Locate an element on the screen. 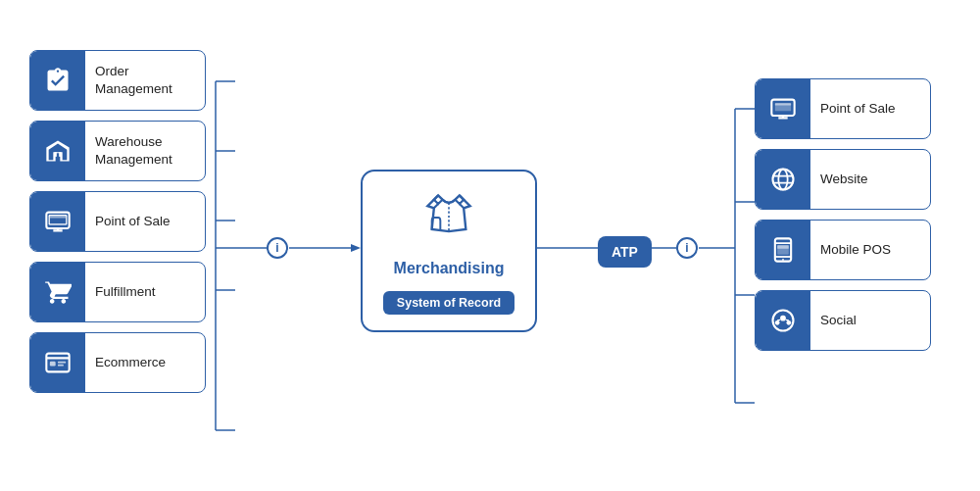 The image size is (980, 491). mobile-pos-label: Mobile POS is located at coordinates (856, 250).